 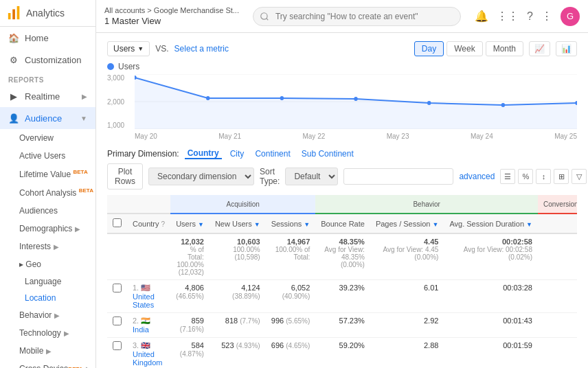 I want to click on sidebar-item-audience: 👤 Audience ▼, so click(x=48, y=118).